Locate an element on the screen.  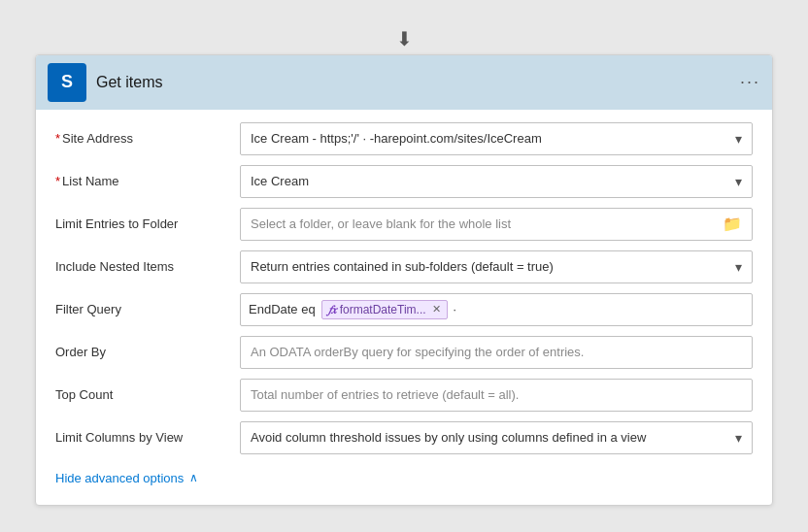
include-nested-row: Include Nested Items Return entries cont… is located at coordinates (404, 267).